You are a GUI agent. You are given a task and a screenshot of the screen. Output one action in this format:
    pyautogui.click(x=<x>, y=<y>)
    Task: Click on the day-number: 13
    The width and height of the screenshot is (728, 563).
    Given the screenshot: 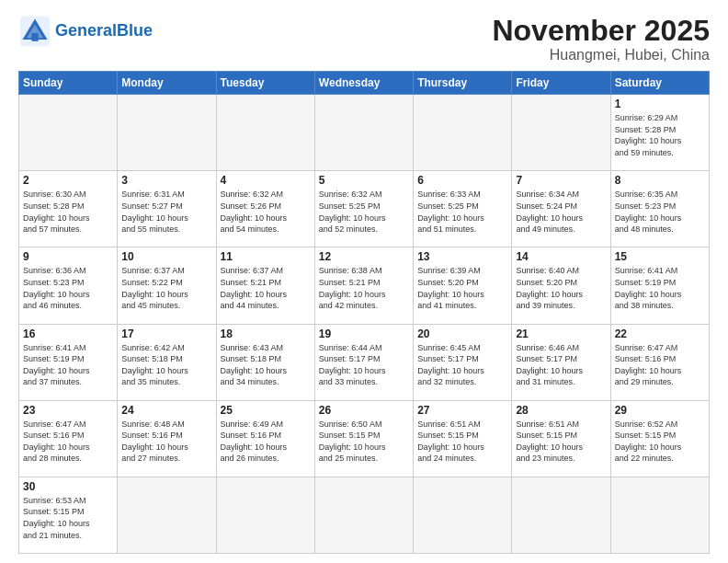 What is the action you would take?
    pyautogui.click(x=462, y=257)
    